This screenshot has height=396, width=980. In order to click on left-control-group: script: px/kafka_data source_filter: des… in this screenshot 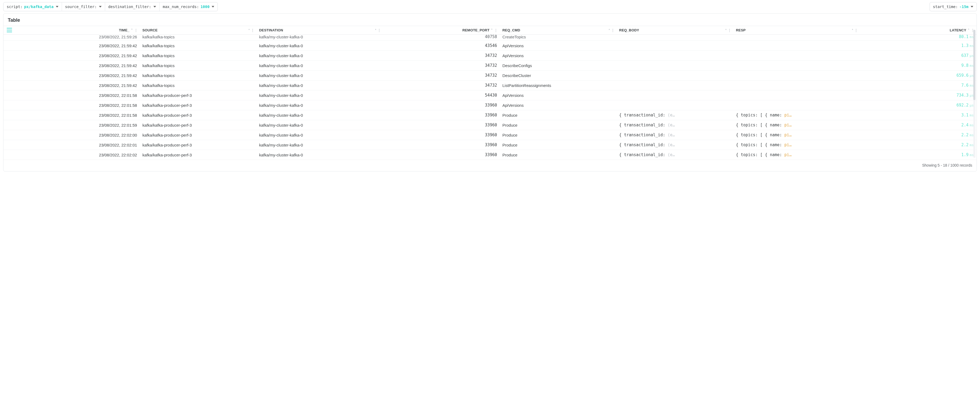, I will do `click(110, 7)`.